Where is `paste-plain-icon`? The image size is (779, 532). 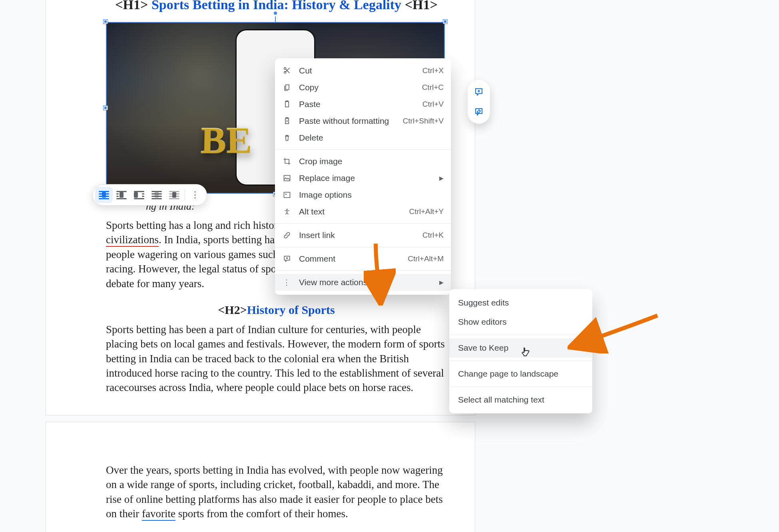
paste-plain-icon is located at coordinates (287, 121).